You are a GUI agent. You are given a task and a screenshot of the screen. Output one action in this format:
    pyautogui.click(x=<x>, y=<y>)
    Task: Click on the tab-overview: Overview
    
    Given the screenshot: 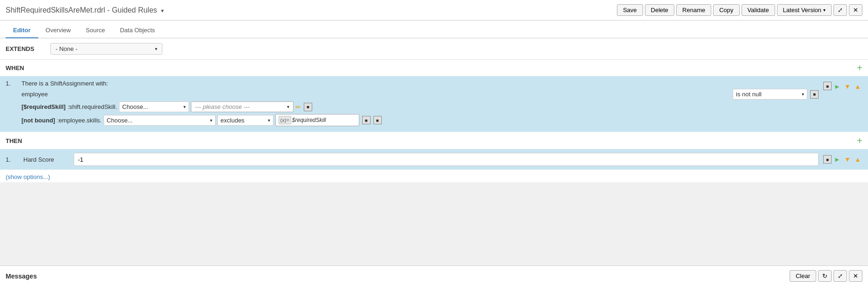 What is the action you would take?
    pyautogui.click(x=58, y=31)
    